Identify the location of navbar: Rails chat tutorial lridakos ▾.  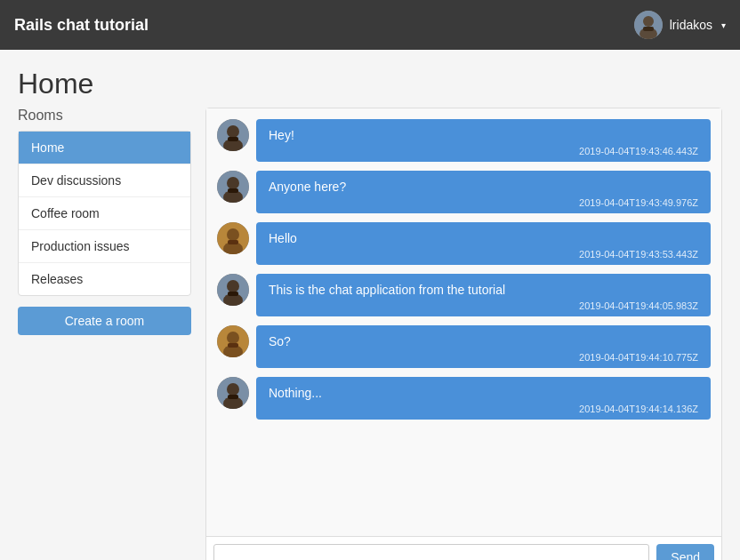
(370, 25).